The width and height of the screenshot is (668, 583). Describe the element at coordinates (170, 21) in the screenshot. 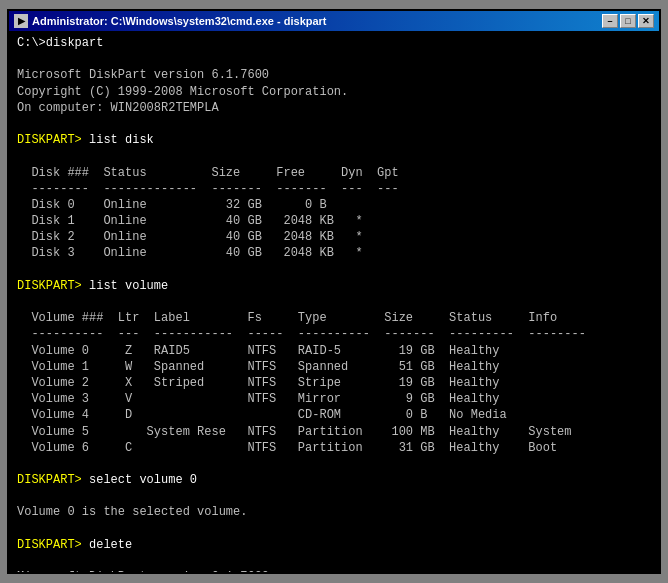

I see `title-bar-left: ▶ Administrator: C:\Windows\system32\cmd…` at that location.